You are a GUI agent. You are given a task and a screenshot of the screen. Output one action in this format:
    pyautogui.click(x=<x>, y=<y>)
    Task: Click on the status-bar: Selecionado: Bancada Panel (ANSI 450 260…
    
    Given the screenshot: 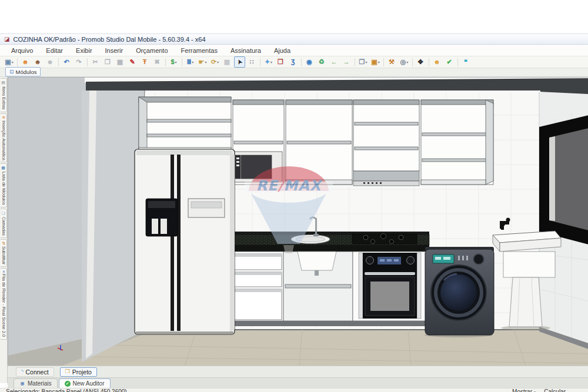 What is the action you would take?
    pyautogui.click(x=294, y=390)
    